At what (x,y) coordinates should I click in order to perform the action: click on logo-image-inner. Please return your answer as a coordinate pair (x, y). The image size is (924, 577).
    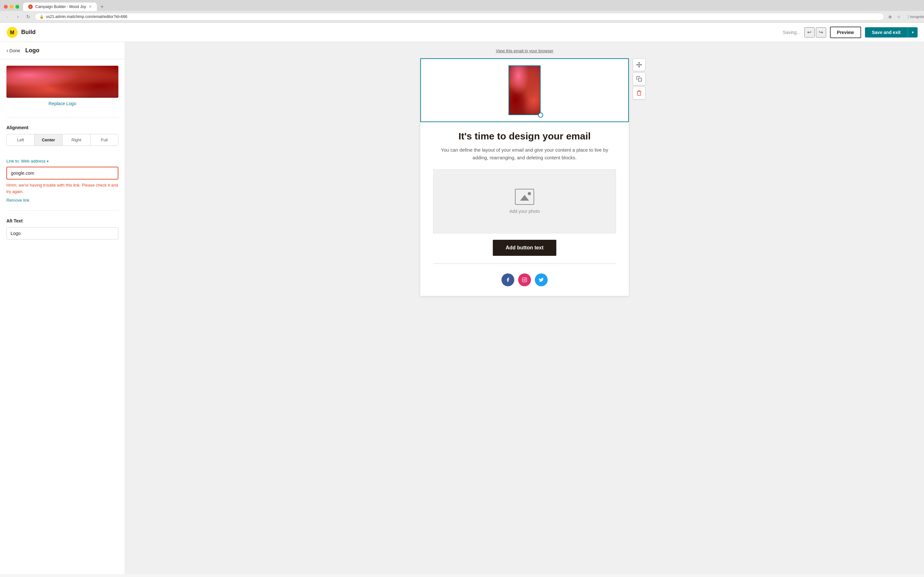
    Looking at the image, I should click on (63, 82).